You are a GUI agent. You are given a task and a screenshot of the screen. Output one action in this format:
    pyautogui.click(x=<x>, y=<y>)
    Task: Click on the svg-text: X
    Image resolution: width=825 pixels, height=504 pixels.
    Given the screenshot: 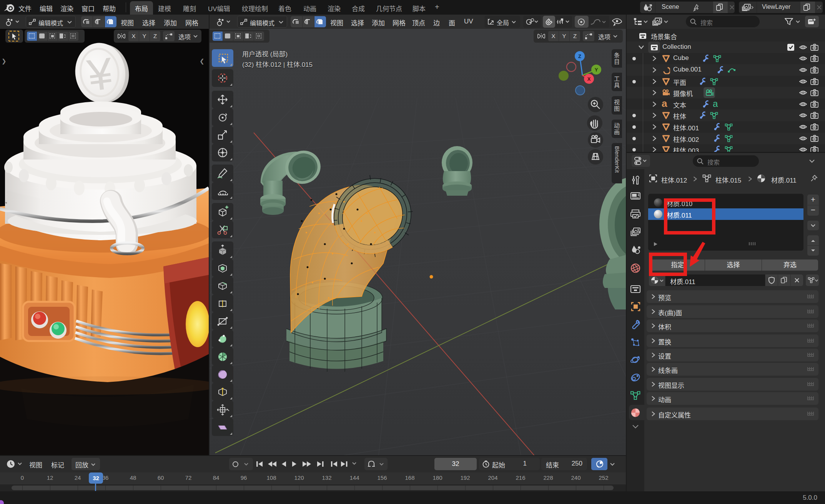 What is the action you would take?
    pyautogui.click(x=589, y=79)
    